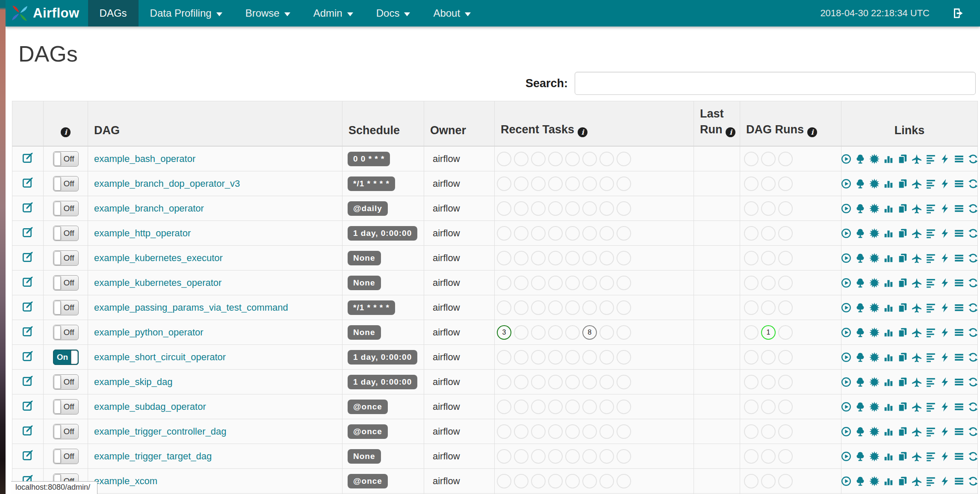 The height and width of the screenshot is (494, 980). I want to click on edit-dag-icon, so click(28, 456).